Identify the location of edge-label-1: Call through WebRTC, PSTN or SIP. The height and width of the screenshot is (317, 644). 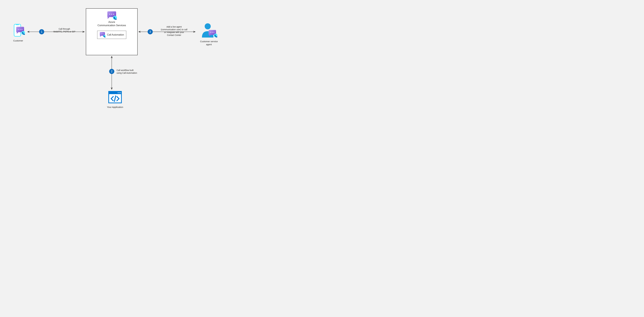
(64, 30).